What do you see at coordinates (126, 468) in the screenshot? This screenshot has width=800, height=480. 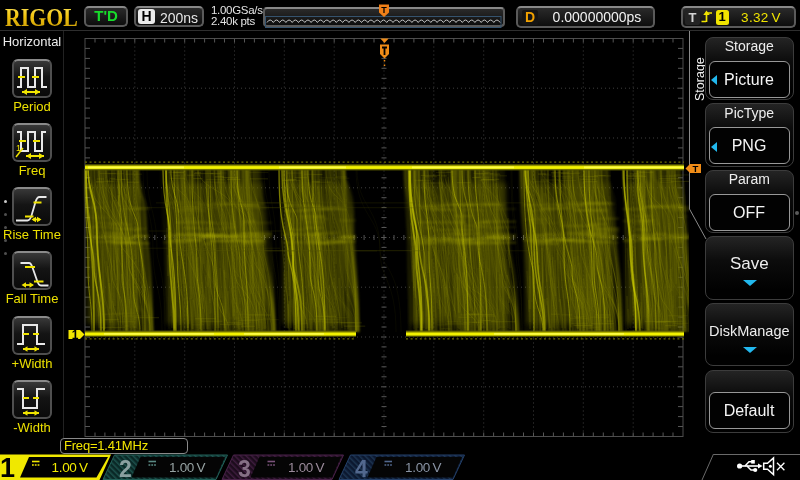 I see `svg-text: 2` at bounding box center [126, 468].